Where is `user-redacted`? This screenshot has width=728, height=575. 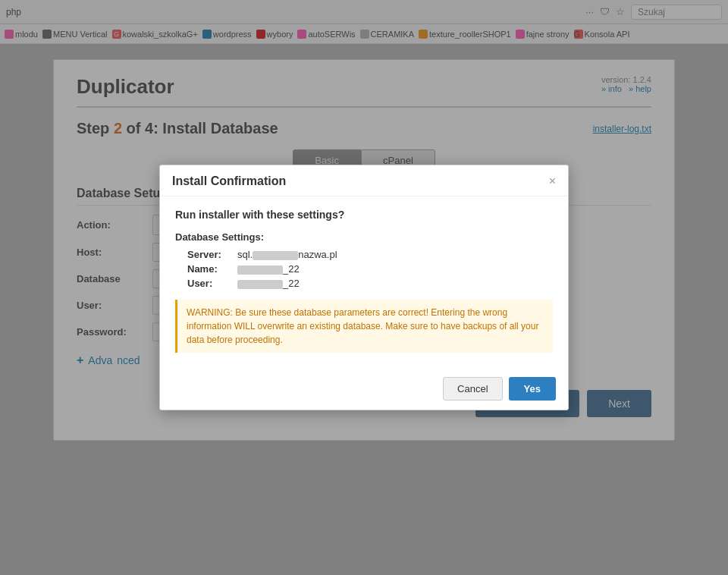
user-redacted is located at coordinates (260, 284).